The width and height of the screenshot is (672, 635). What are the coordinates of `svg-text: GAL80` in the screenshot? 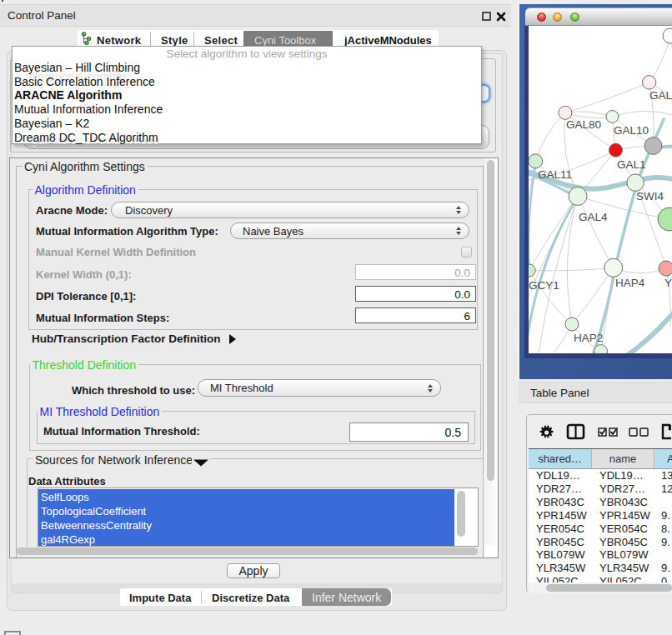 It's located at (584, 125).